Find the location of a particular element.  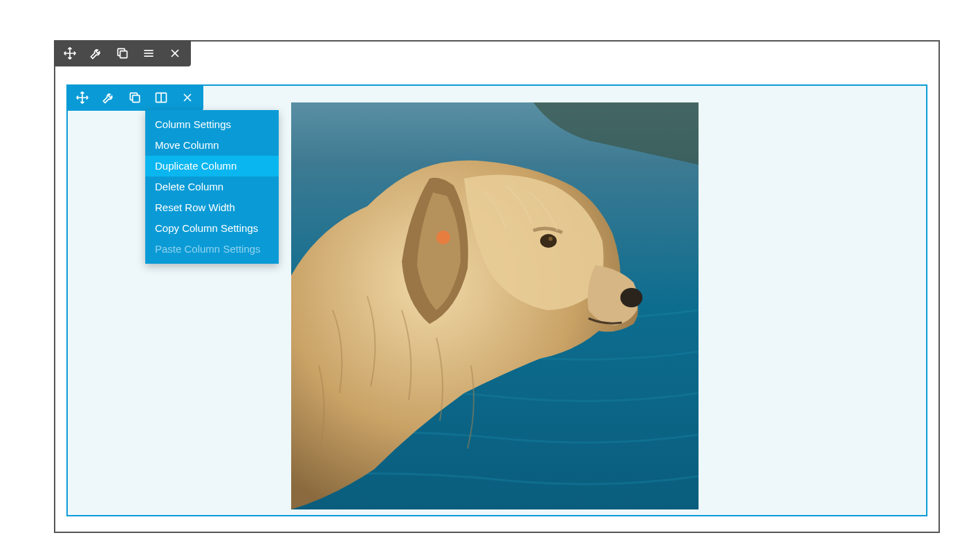

menu-item-column-settings: Column Settings is located at coordinates (212, 125).